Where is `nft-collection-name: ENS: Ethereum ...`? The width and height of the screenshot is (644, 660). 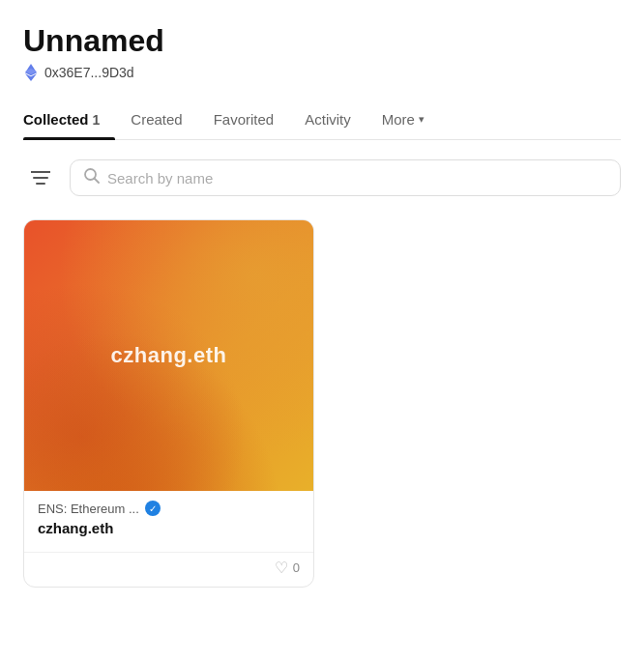 nft-collection-name: ENS: Ethereum ... is located at coordinates (89, 508).